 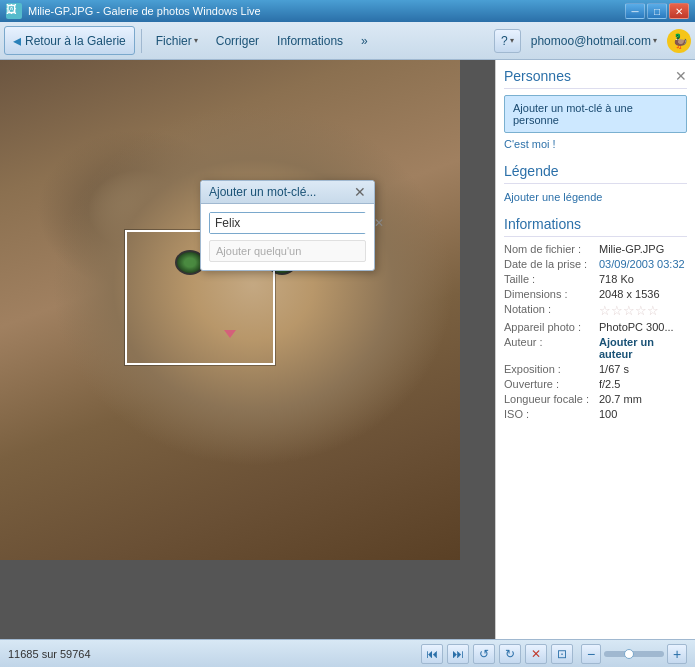 I want to click on dialog-title: Ajouter un mot-clé..., so click(x=262, y=192).